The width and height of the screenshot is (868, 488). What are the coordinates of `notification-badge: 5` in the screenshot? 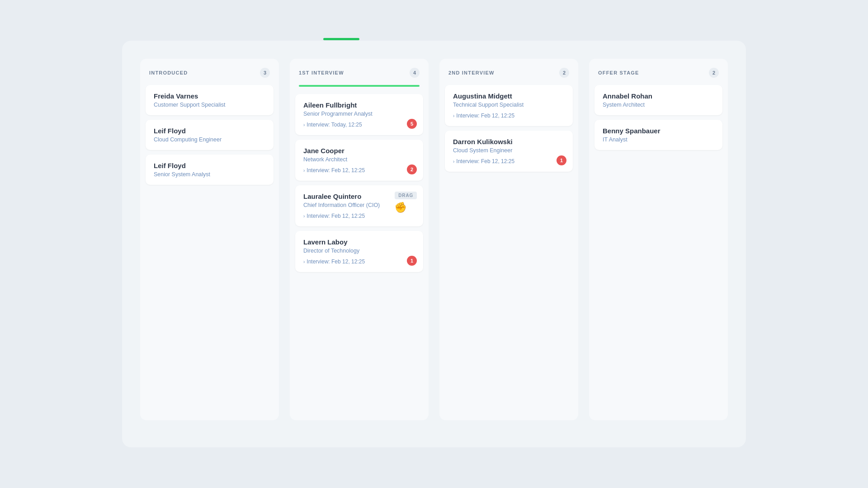 It's located at (412, 124).